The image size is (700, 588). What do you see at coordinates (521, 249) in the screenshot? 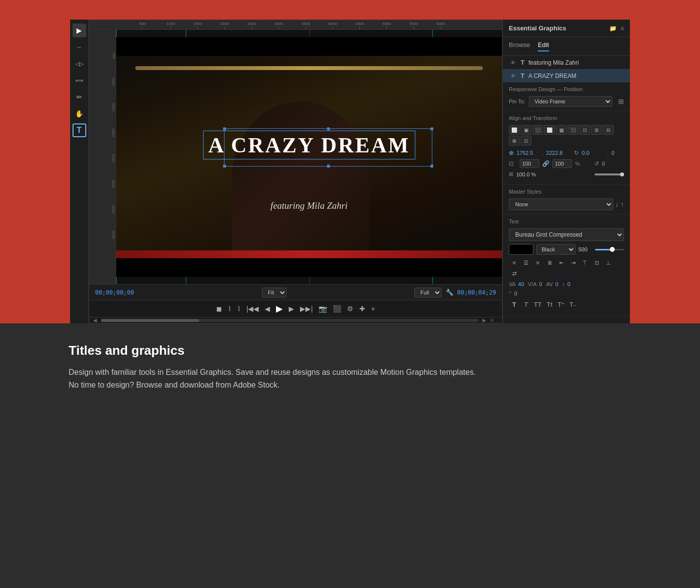
I see `font-color-swatch` at bounding box center [521, 249].